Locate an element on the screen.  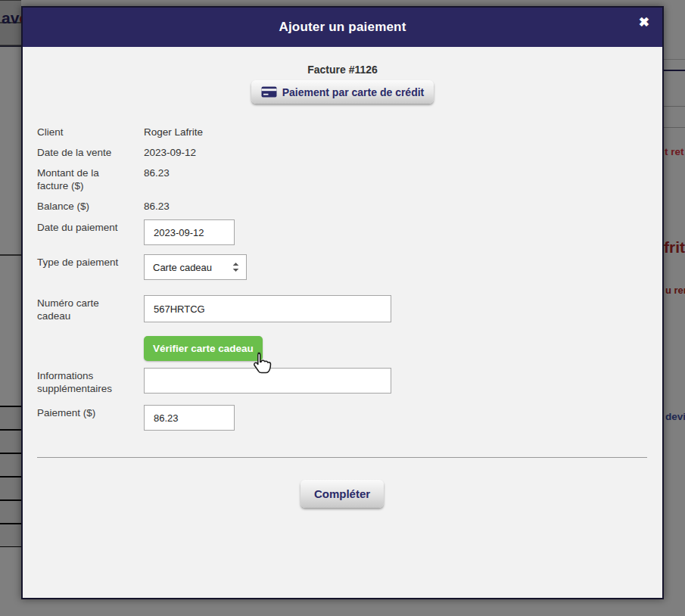
client-value: Roger Lafrite is located at coordinates (173, 132).